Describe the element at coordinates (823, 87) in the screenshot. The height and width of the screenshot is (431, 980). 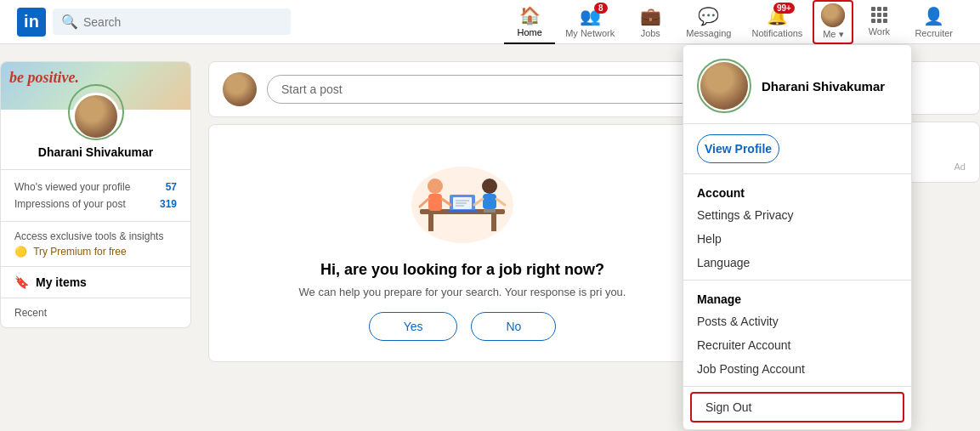
I see `dropdown-user-name: Dharani Shivakumar` at that location.